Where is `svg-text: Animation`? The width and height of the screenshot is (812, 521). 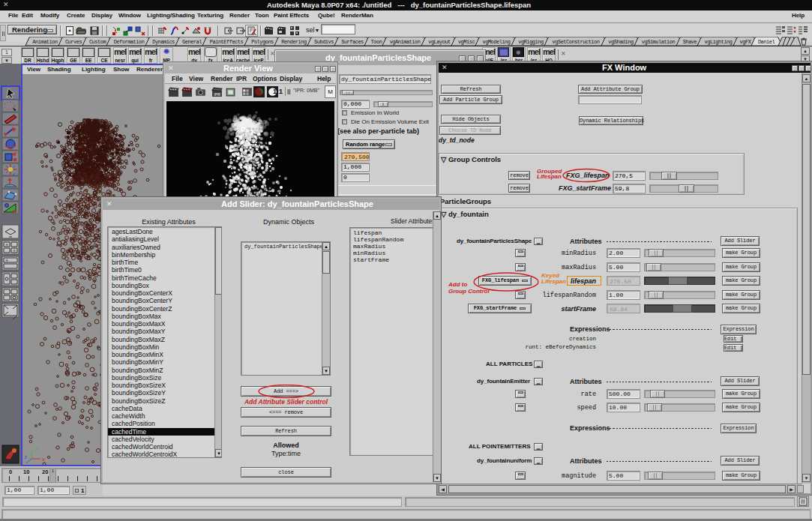
svg-text: Animation is located at coordinates (45, 42).